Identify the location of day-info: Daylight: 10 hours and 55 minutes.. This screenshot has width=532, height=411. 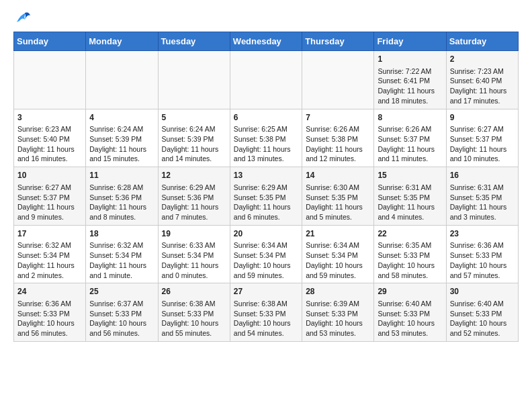
(194, 328).